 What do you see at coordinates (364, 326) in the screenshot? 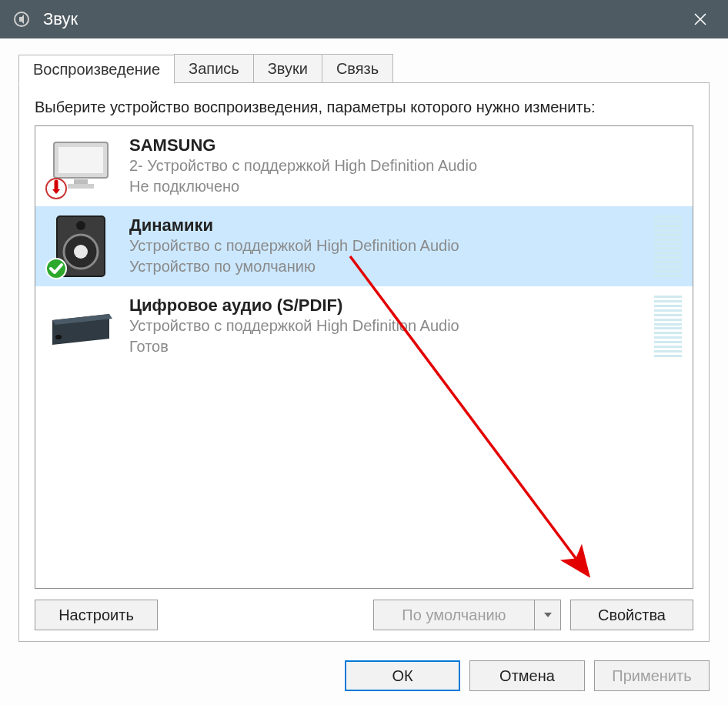
I see `device-item: Цифровое аудио (S/PDIF)Устройство с подд…` at bounding box center [364, 326].